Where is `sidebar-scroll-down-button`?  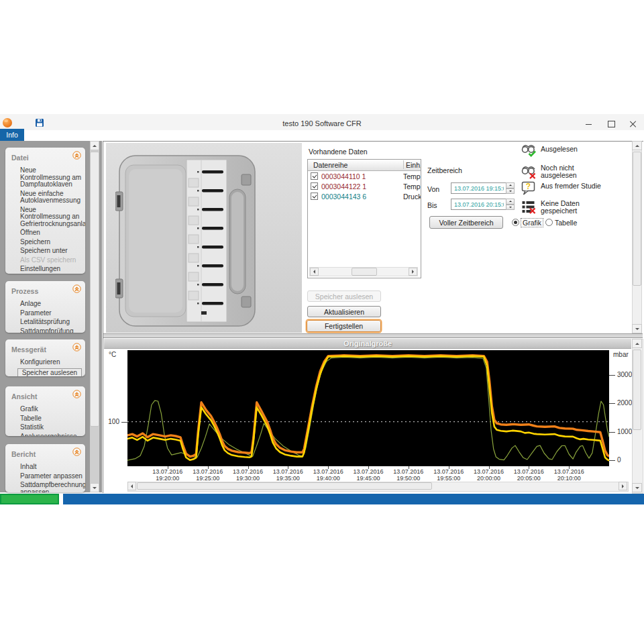 sidebar-scroll-down-button is located at coordinates (95, 488).